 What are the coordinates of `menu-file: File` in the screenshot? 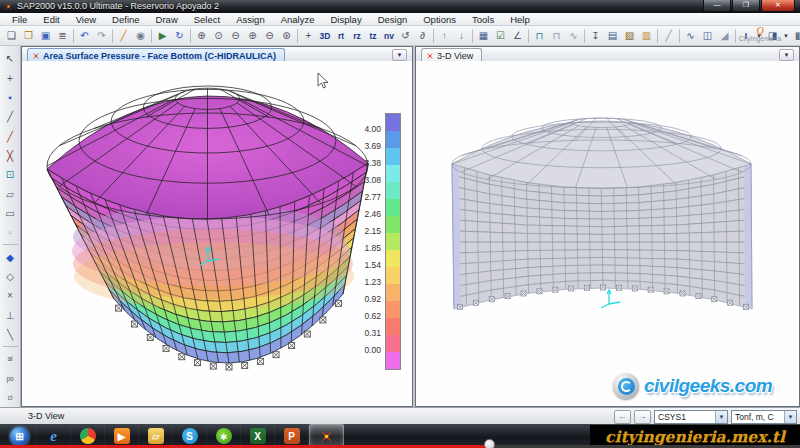 It's located at (20, 20).